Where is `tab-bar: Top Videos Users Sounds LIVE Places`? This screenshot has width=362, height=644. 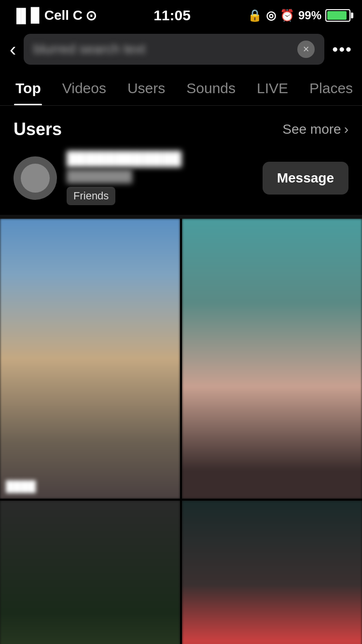
tab-bar: Top Videos Users Sounds LIVE Places is located at coordinates (181, 88).